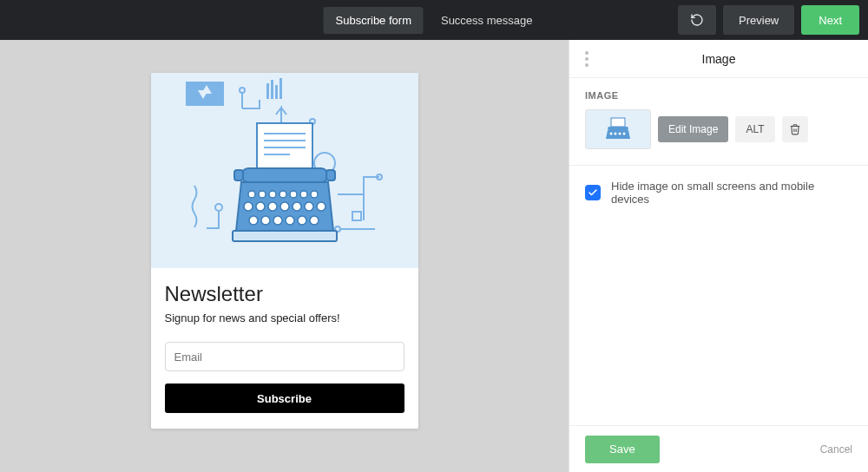 Image resolution: width=868 pixels, height=472 pixels. Describe the element at coordinates (697, 20) in the screenshot. I see `undo-icon` at that location.